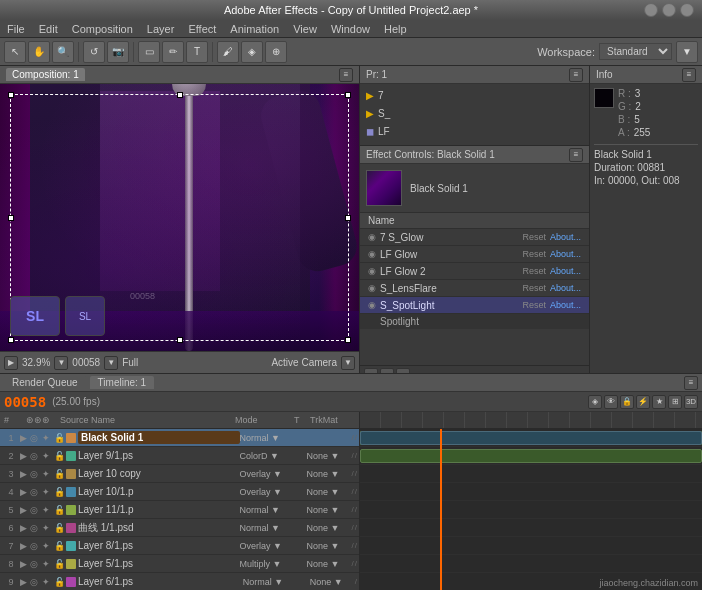  Describe the element at coordinates (48, 510) in the screenshot. I see `layer-solo-5: ✦` at that location.